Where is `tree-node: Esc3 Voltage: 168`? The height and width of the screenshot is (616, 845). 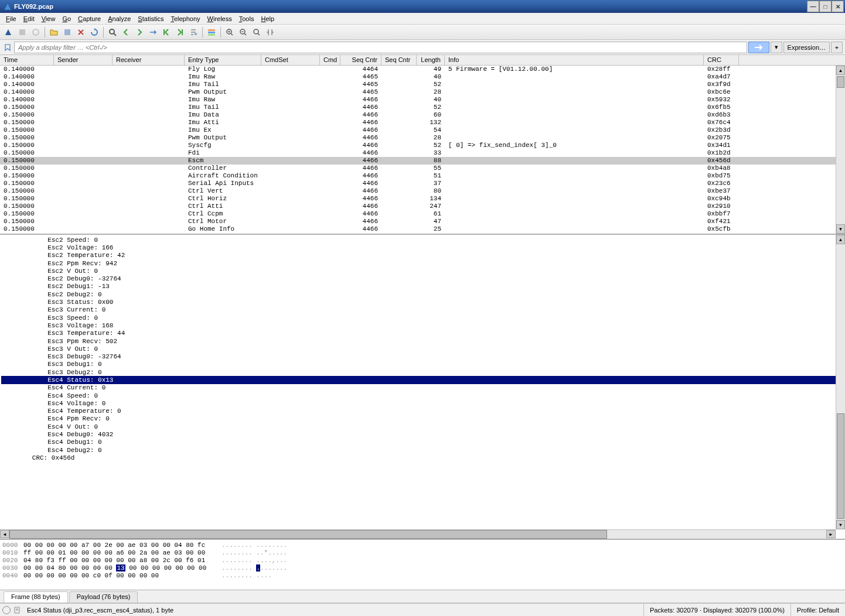 tree-node: Esc3 Voltage: 168 is located at coordinates (422, 326).